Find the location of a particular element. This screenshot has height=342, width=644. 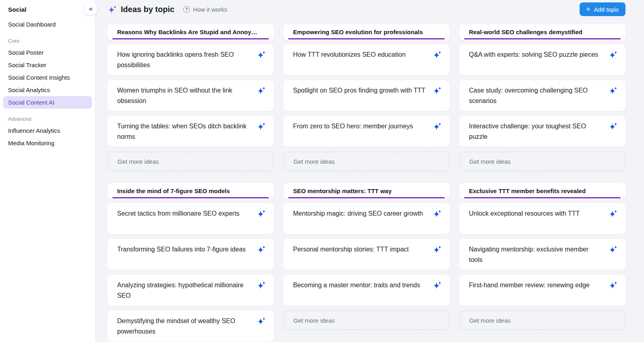

idea-card: Interactive challenge: your toughest SEO… is located at coordinates (543, 131).